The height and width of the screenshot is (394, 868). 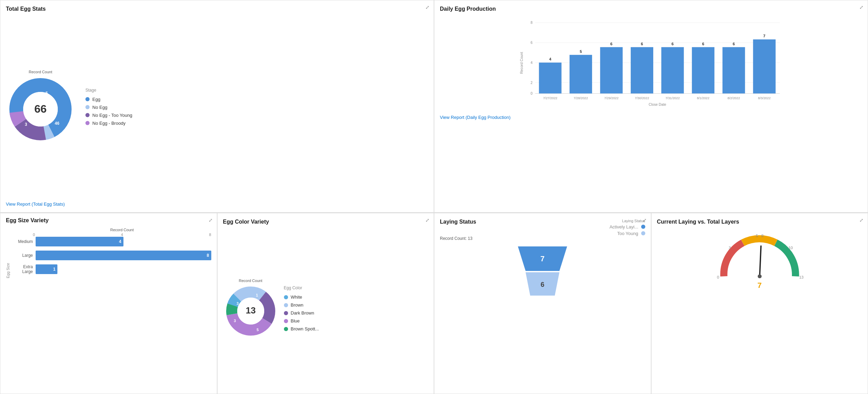 What do you see at coordinates (257, 330) in the screenshot?
I see `svg-text: 5` at bounding box center [257, 330].